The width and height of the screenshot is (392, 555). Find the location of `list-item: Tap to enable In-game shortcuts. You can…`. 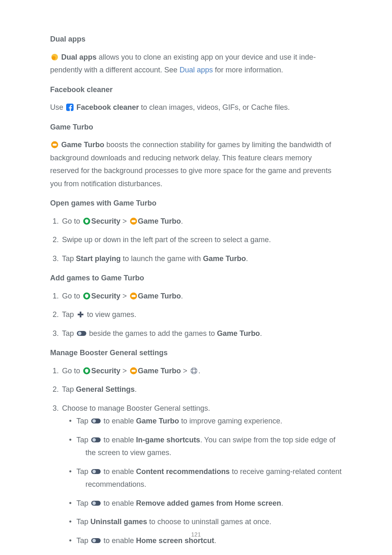

list-item: Tap to enable In-game shortcuts. You can… is located at coordinates (210, 446).